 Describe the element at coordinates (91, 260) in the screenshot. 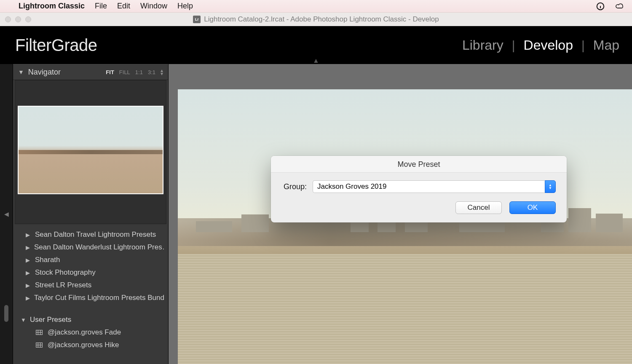

I see `preset-group: ▶Sharath` at that location.